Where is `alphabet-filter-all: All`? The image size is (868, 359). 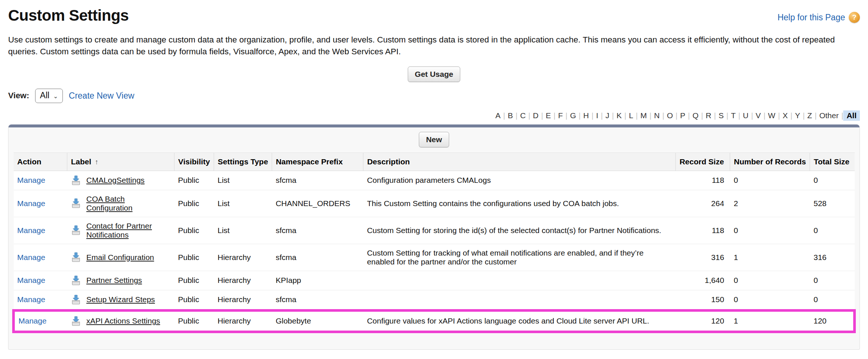 alphabet-filter-all: All is located at coordinates (852, 116).